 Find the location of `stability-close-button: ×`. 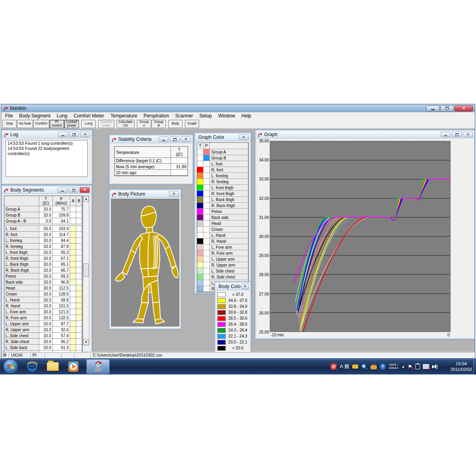

stability-close-button: × is located at coordinates (186, 139).